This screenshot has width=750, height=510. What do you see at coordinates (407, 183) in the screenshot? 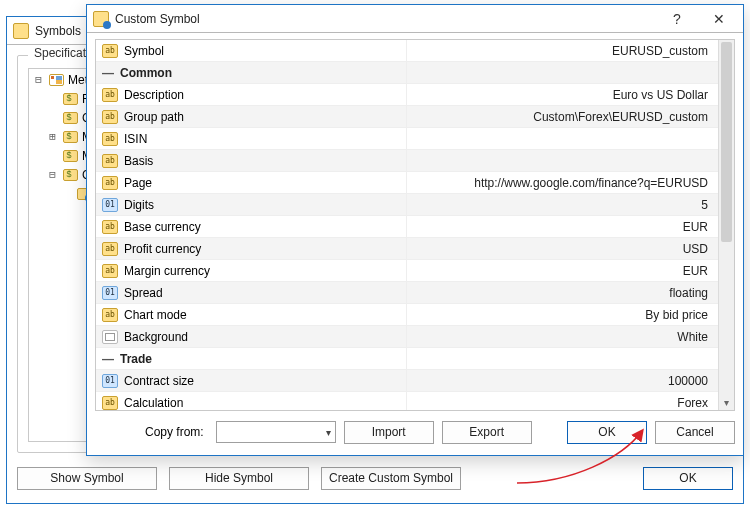
I see `property-row: Pagehttp://www.google.com/finance?q=EURU…` at bounding box center [407, 183].